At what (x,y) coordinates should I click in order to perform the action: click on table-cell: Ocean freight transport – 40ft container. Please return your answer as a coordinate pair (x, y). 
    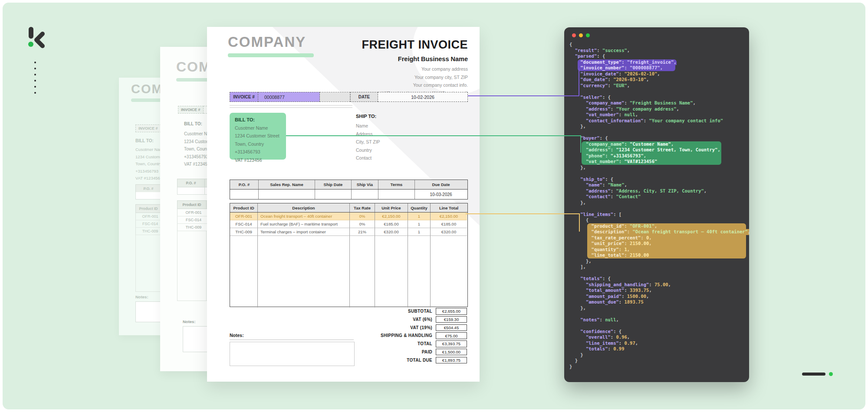
    Looking at the image, I should click on (304, 216).